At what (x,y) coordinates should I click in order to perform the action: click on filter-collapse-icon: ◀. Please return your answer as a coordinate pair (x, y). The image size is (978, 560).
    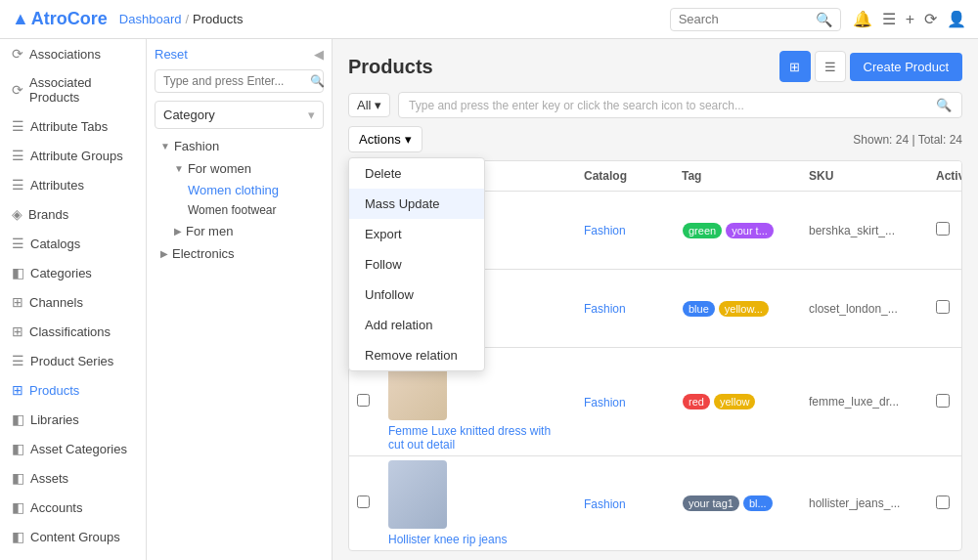
    Looking at the image, I should click on (319, 55).